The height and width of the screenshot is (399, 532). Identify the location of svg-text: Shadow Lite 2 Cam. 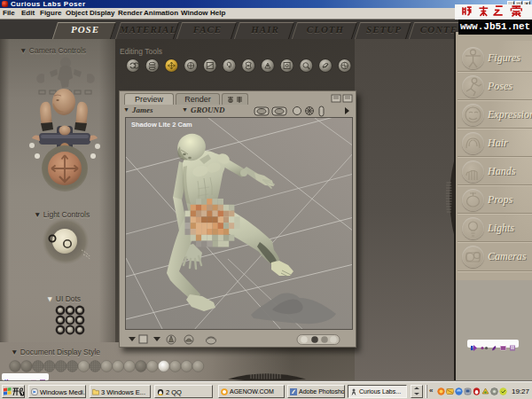
(161, 124).